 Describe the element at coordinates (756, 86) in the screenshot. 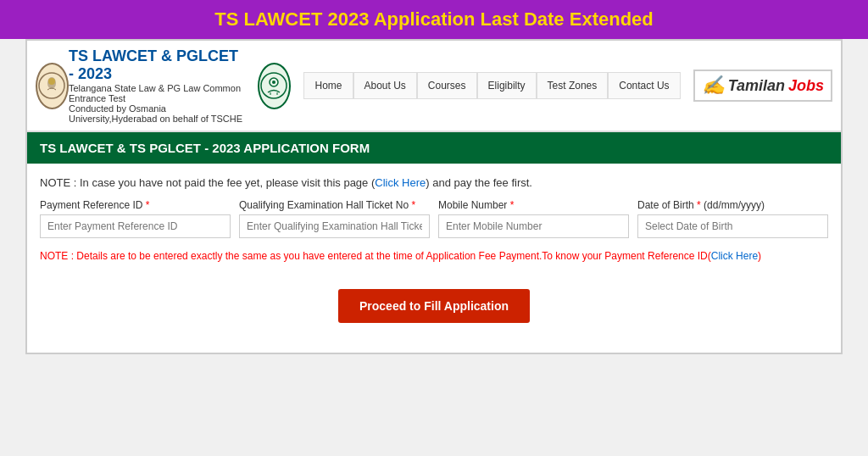

I see `brand-name: Tamilan` at that location.